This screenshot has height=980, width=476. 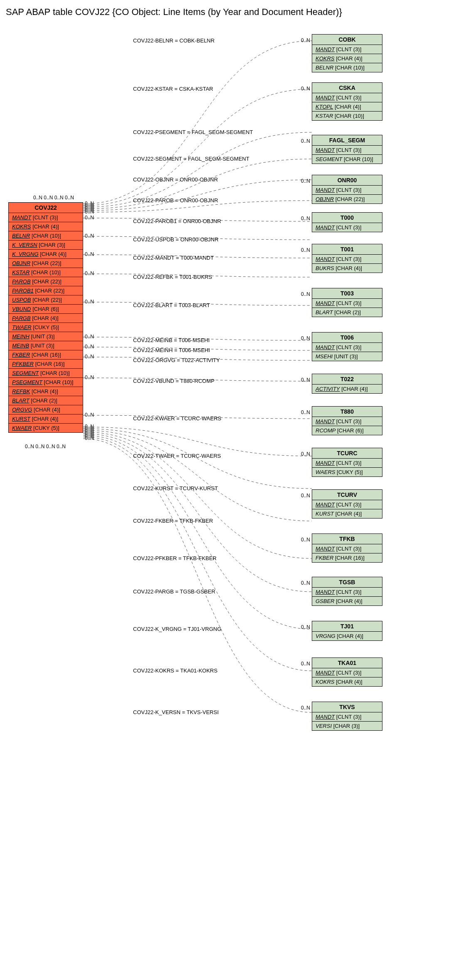 I want to click on main-field-row: USPOB [CHAR (22)], so click(x=46, y=300).